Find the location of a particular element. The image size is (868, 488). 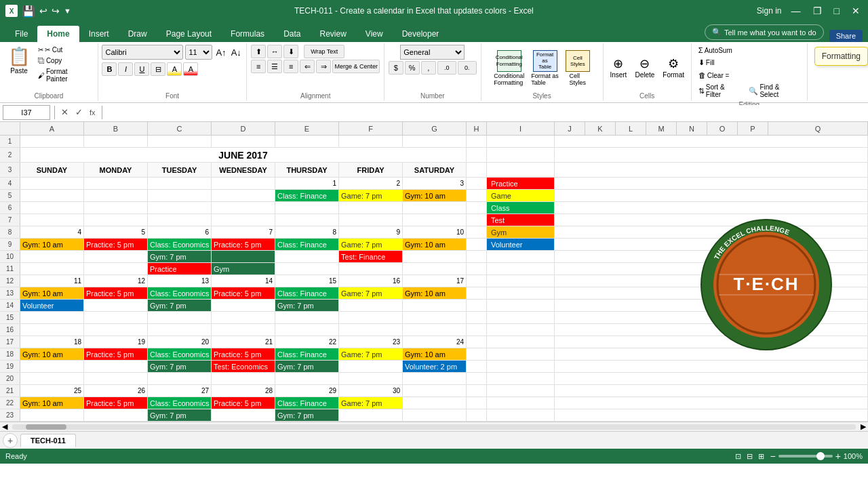

increase-indent-button: ⇒ is located at coordinates (323, 66).